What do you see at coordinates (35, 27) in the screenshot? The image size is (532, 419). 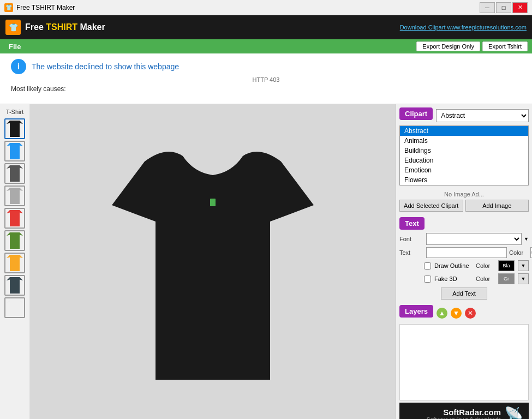 I see `logo-free: Free` at bounding box center [35, 27].